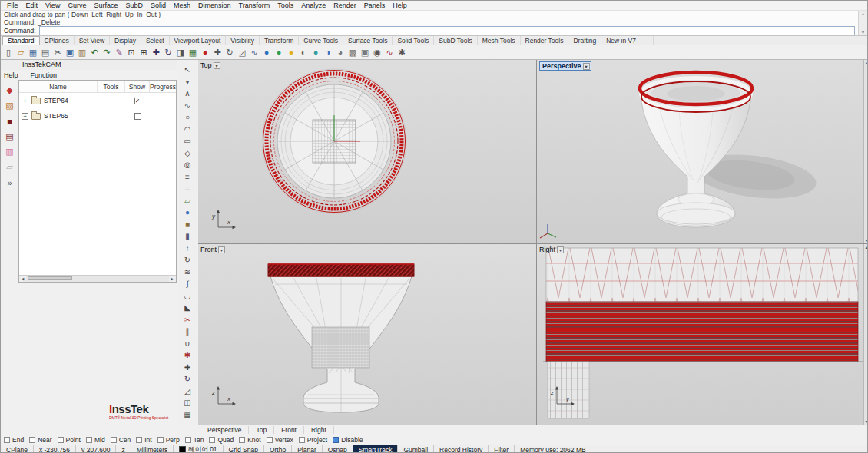 This screenshot has width=868, height=453. I want to click on toolbar-tab-curve-tools: Curve Tools, so click(321, 40).